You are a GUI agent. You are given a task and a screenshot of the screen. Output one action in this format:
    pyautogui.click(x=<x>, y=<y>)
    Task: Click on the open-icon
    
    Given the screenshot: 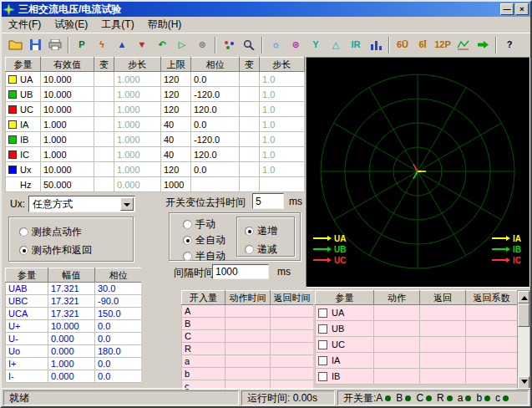 What is the action you would take?
    pyautogui.click(x=15, y=45)
    